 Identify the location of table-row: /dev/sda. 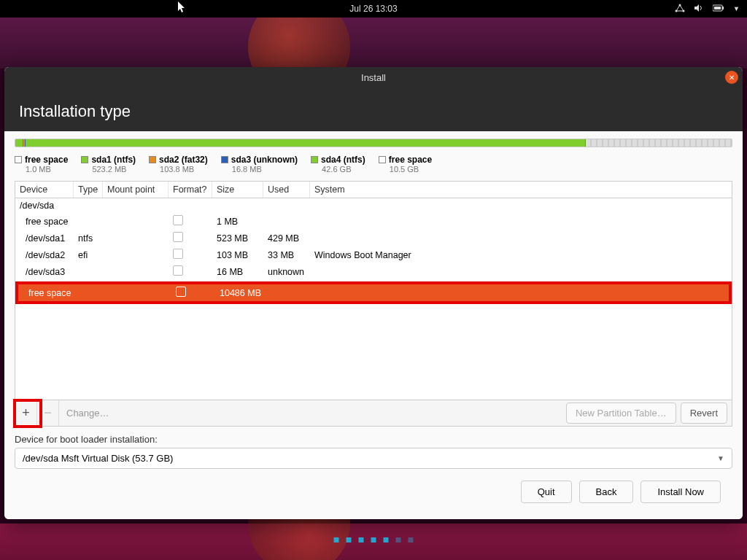
(374, 206).